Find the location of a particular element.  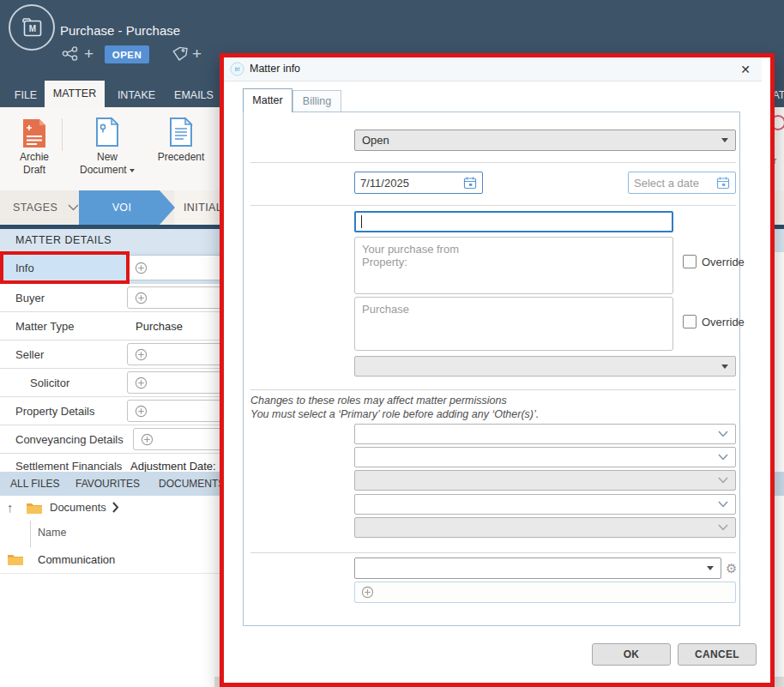

person-responsible-combo is located at coordinates (546, 434).